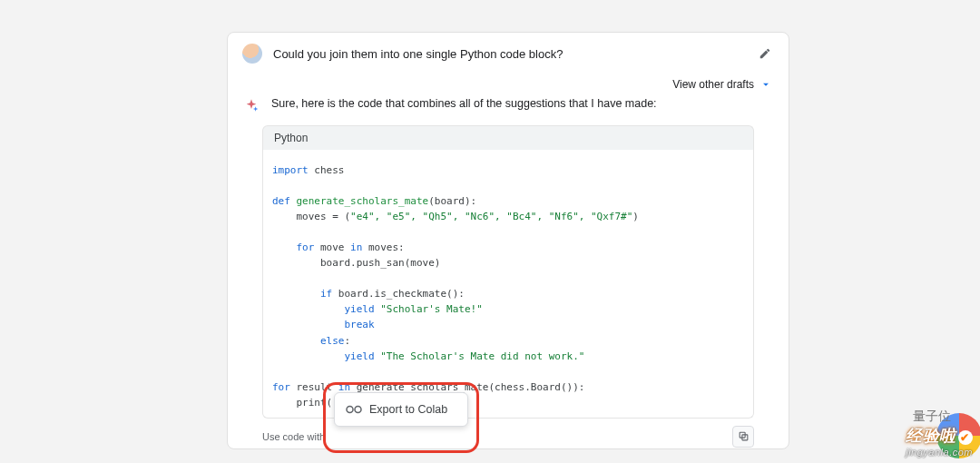 This screenshot has height=463, width=980. What do you see at coordinates (508, 54) in the screenshot?
I see `user-message-row: Could you join them into one single Pyth…` at bounding box center [508, 54].